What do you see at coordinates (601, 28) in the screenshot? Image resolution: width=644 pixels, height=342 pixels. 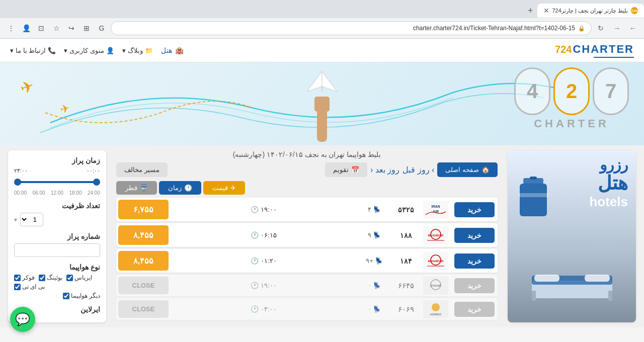 I see `refresh-button: ↻` at bounding box center [601, 28].